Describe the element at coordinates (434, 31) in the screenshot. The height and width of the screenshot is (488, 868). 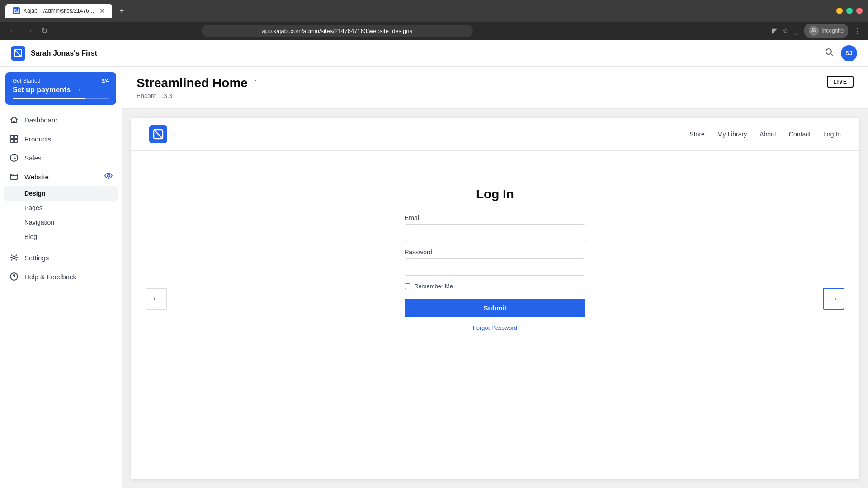
I see `address-bar: ← → ↻ ◤ ☆ ⎯ Incognito ⋮` at that location.